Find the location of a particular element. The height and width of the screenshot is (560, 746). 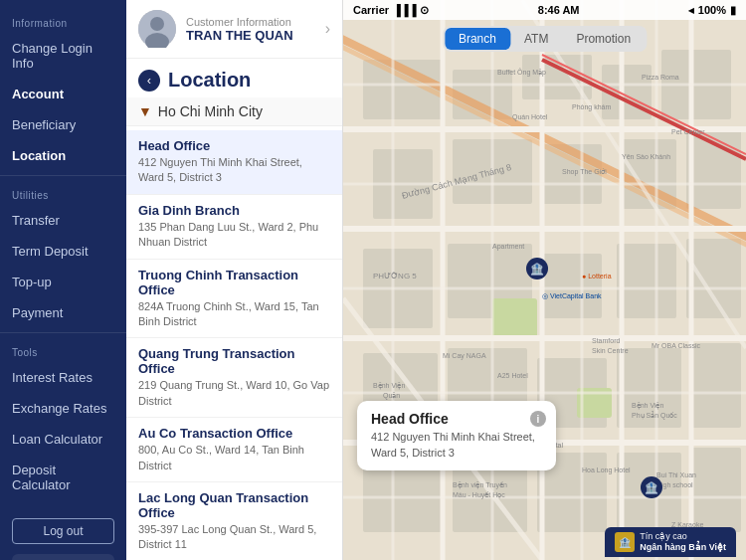

signal-icon: ▐▐▐ is located at coordinates (404, 10).